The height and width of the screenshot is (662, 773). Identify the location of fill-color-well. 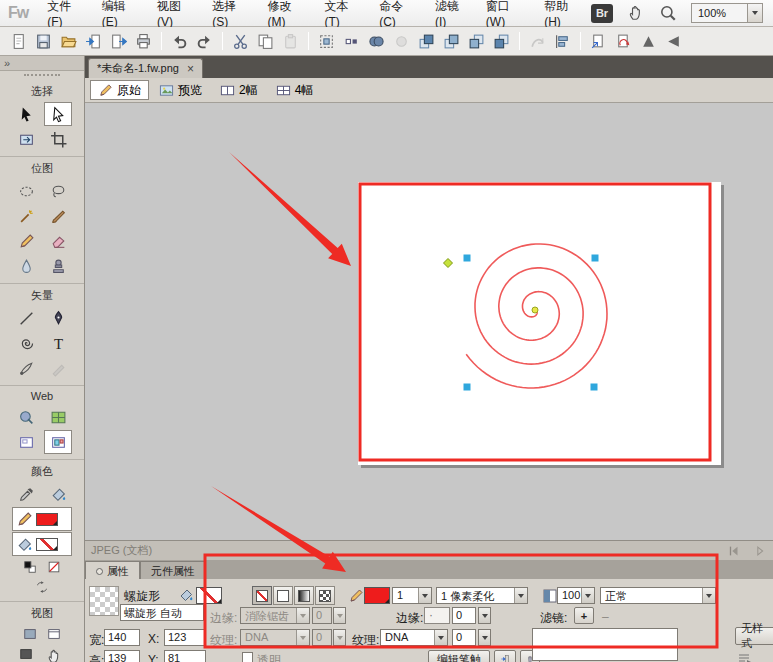
(42, 544).